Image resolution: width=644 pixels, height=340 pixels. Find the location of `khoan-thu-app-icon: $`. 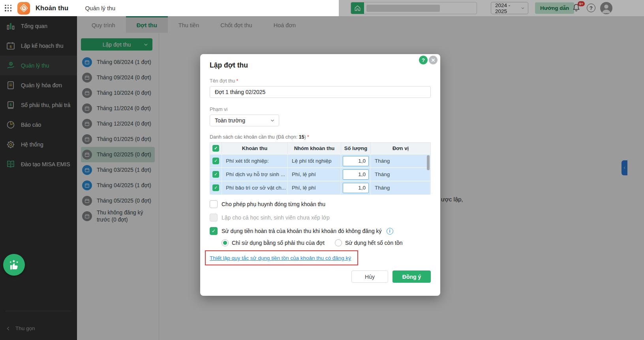

khoan-thu-app-icon: $ is located at coordinates (24, 8).